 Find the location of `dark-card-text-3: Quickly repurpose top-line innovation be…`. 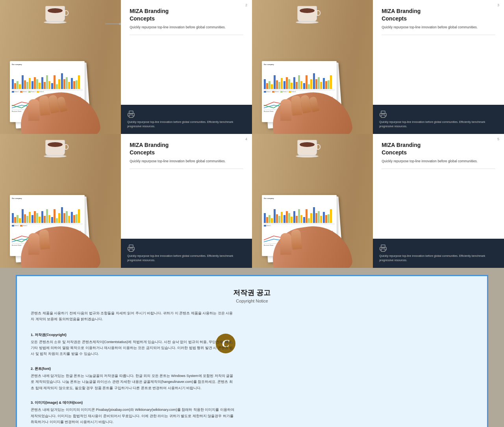

dark-card-text-3: Quickly repurpose top-line innovation be… is located at coordinates (187, 258).